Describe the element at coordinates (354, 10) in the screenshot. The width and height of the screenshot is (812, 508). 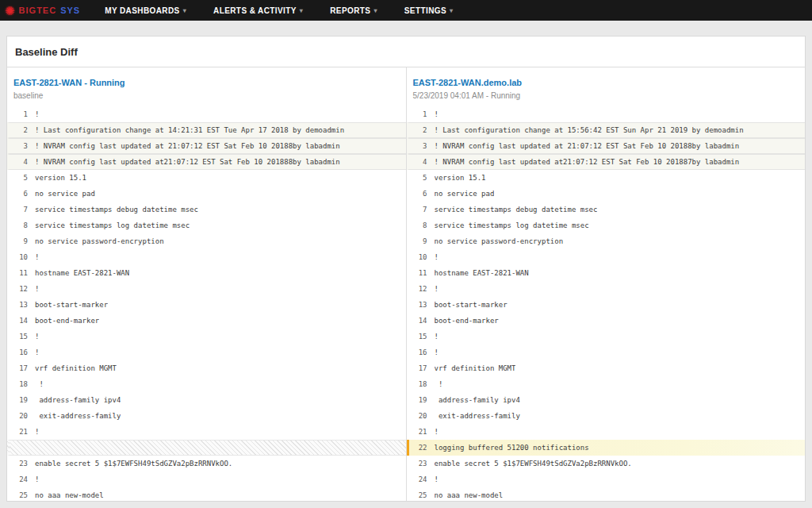
I see `menu-item-reports: REPORTS▾` at that location.